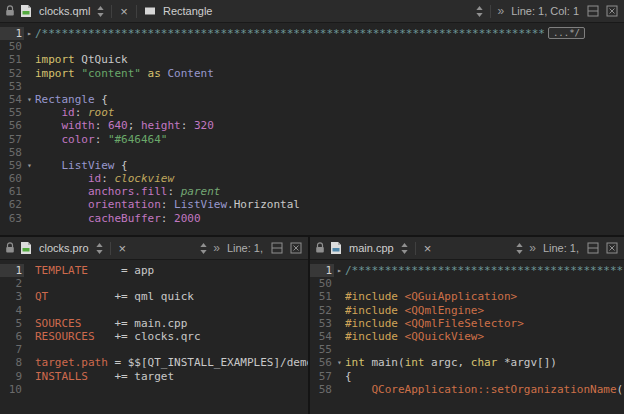 The image size is (624, 414). Describe the element at coordinates (462, 296) in the screenshot. I see `code-token: <QGuiApplication>` at that location.